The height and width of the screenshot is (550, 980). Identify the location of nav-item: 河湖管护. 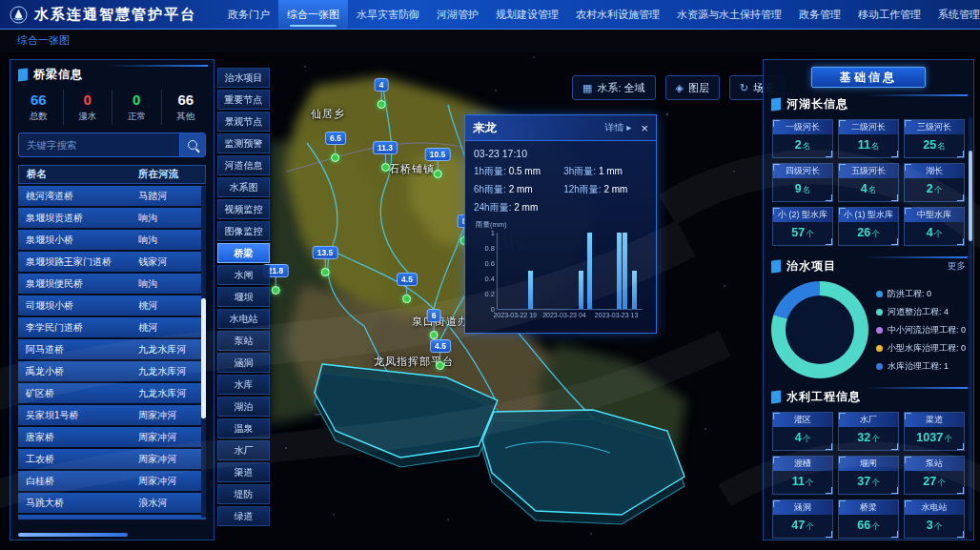
(458, 14).